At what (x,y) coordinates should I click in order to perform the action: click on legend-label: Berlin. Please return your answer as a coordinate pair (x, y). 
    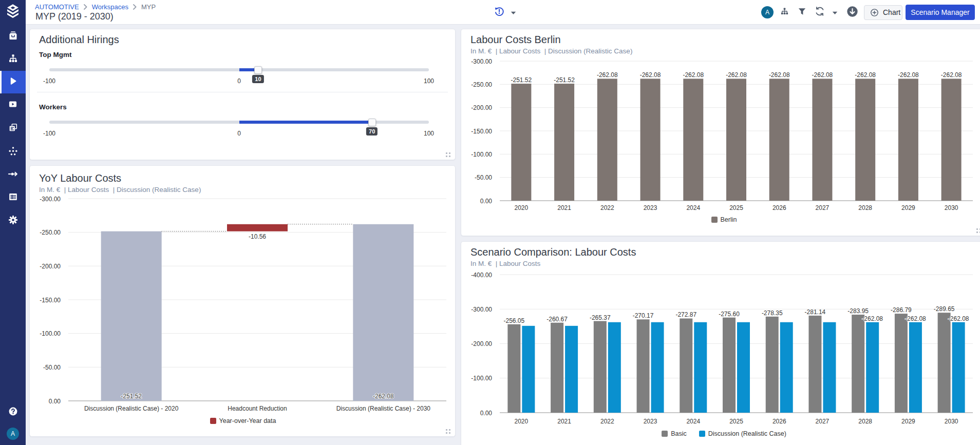
    Looking at the image, I should click on (729, 220).